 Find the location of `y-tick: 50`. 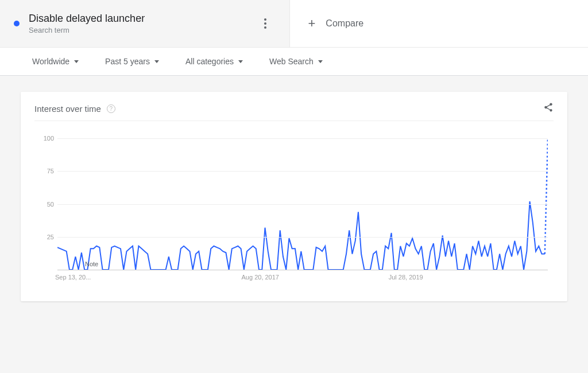

y-tick: 50 is located at coordinates (45, 204).